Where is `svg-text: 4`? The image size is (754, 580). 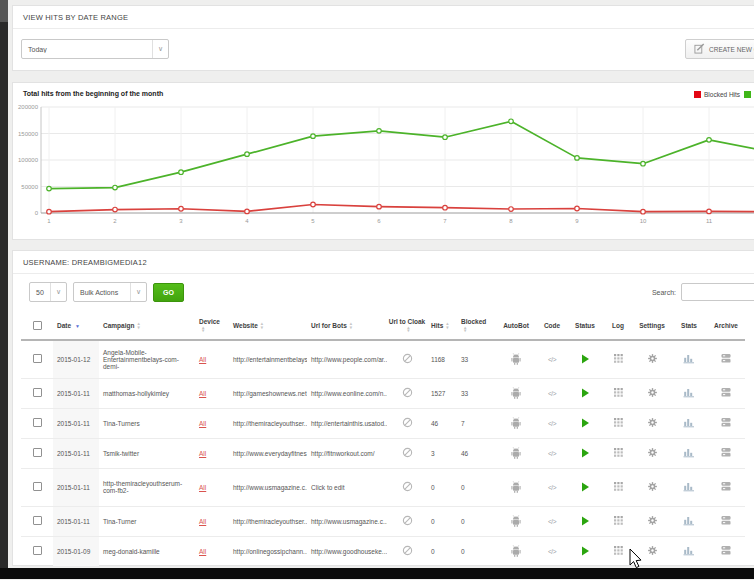
svg-text: 4 is located at coordinates (247, 221).